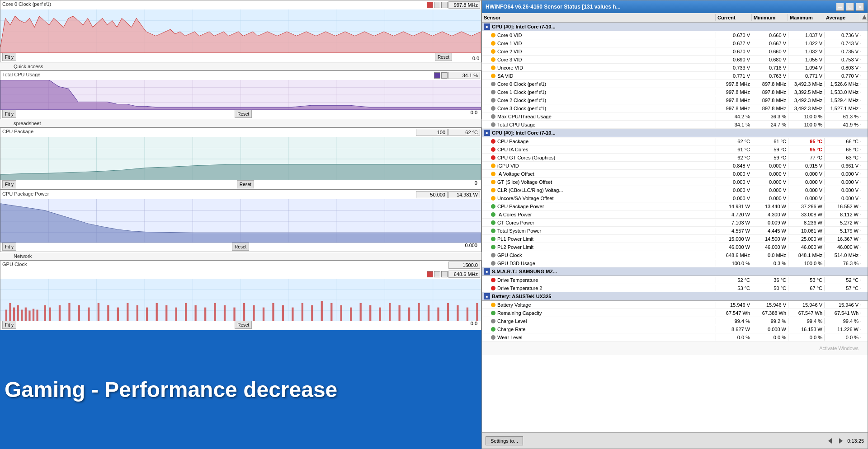 The width and height of the screenshot is (868, 449). What do you see at coordinates (448, 132) in the screenshot?
I see `graph3-controls: 100 62 °C` at bounding box center [448, 132].